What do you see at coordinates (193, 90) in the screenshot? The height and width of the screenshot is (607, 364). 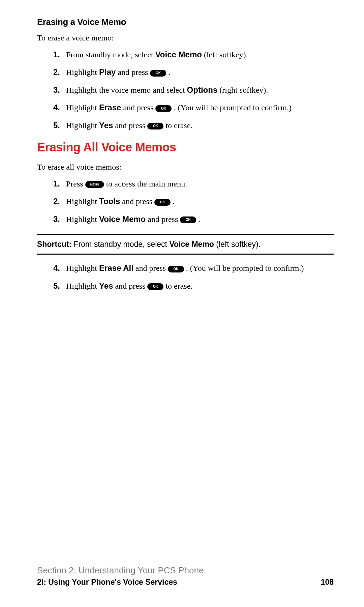 I see `steps-list-1: 1.From standby mode, select Voice Memo (…` at bounding box center [193, 90].